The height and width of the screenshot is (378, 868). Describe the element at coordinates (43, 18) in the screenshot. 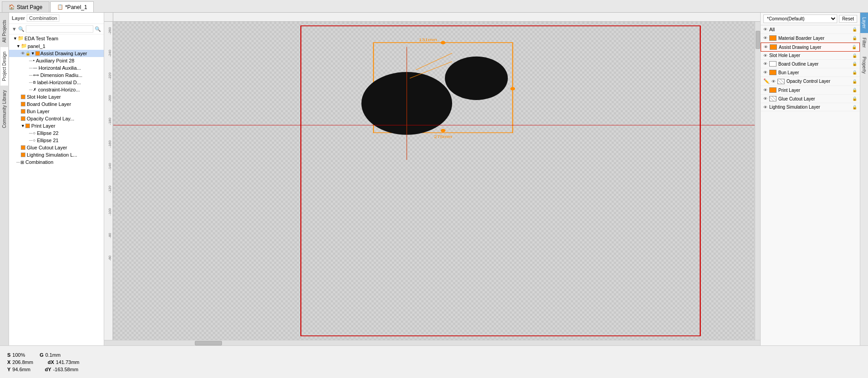

I see `combination-combo: Combination` at that location.